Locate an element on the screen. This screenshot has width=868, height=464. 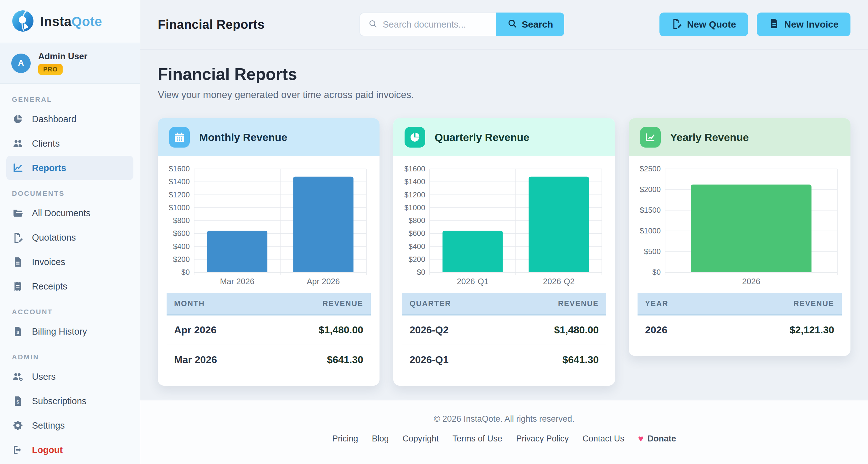
sidebar-item-reports: Reports is located at coordinates (70, 168).